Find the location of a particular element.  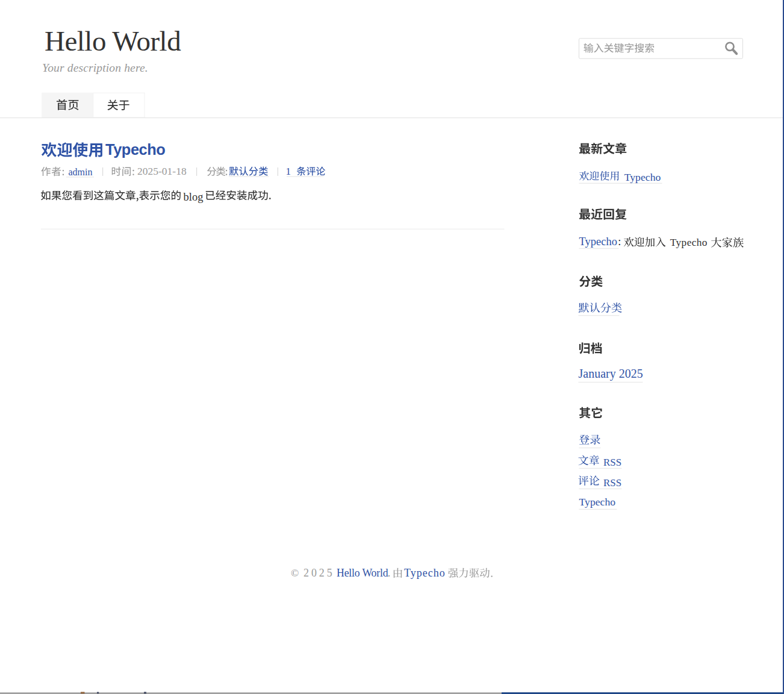

svg-text: 2025-01-18 is located at coordinates (162, 171).